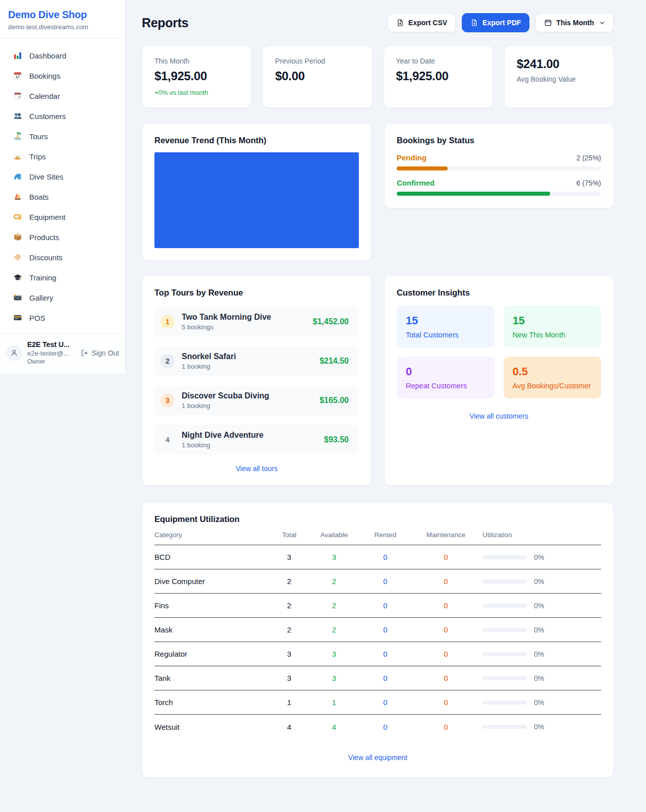 The width and height of the screenshot is (646, 812). Describe the element at coordinates (378, 758) in the screenshot. I see `view-all-equipment-link: View all equipment` at that location.